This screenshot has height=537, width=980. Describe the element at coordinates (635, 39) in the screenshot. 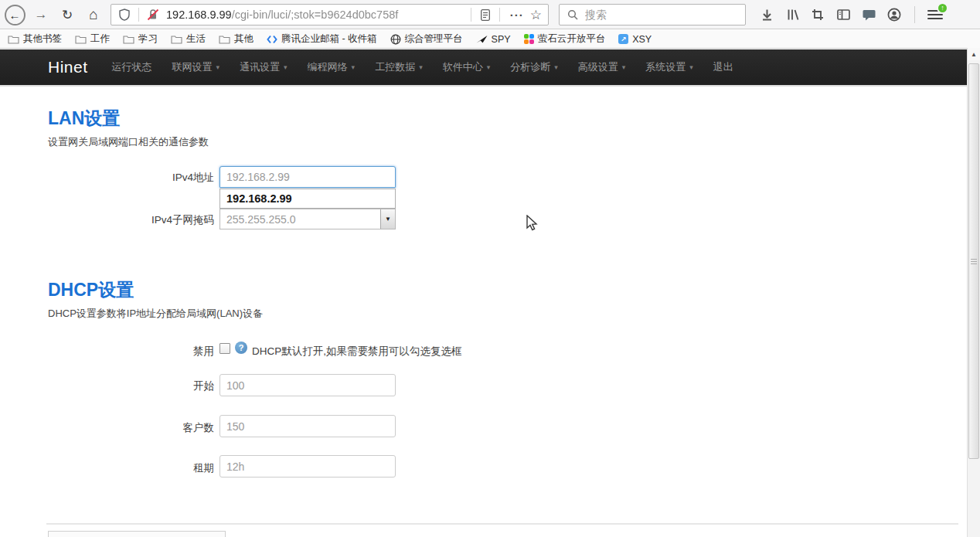

I see `bookmark-xsy: ↗ XSY` at that location.